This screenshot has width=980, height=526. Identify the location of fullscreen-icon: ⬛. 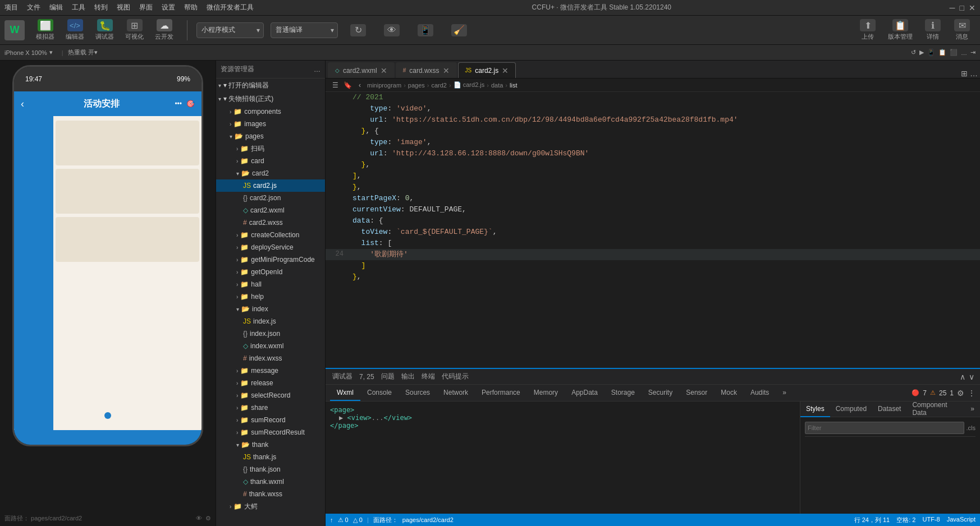
(954, 53).